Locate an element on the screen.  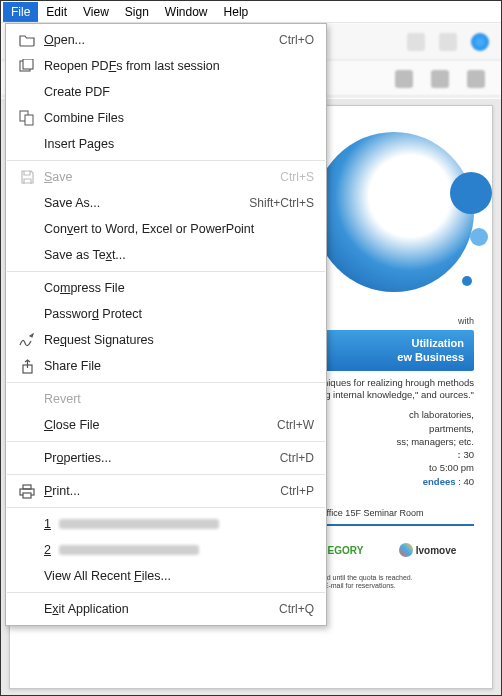
account-icon is located at coordinates (480, 42).